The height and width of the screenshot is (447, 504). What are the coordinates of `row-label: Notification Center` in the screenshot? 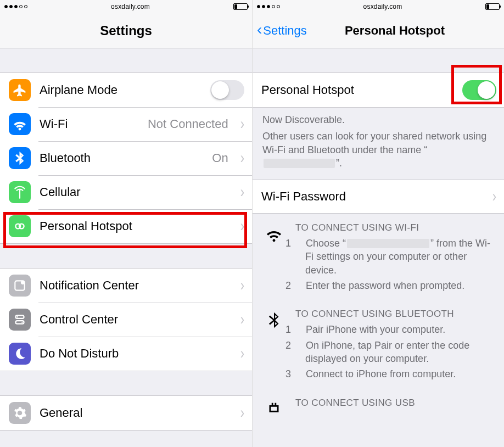 It's located at (134, 286).